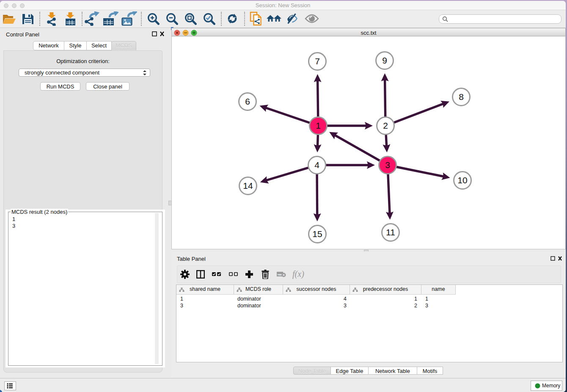  Describe the element at coordinates (462, 180) in the screenshot. I see `svg-text: 10` at that location.